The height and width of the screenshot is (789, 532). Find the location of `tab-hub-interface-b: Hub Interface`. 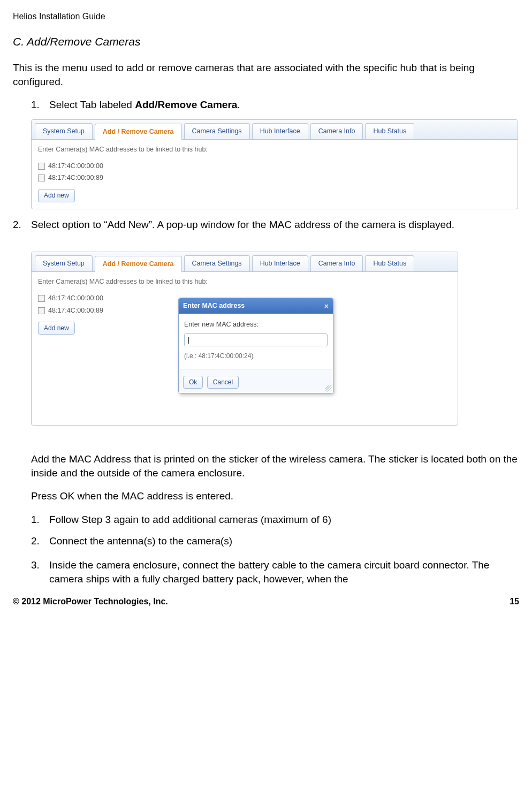

tab-hub-interface-b: Hub Interface is located at coordinates (280, 263).